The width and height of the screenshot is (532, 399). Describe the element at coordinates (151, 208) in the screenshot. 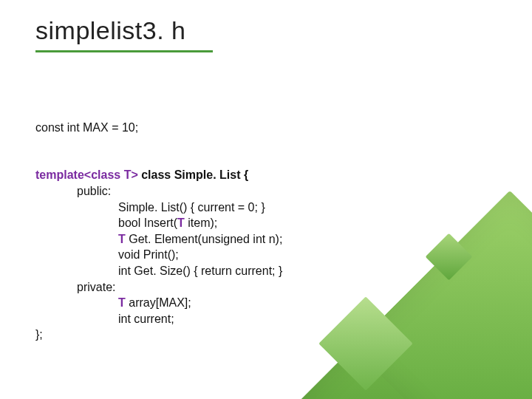

I see `code-ctor: Simple. List() { current = 0; }` at that location.